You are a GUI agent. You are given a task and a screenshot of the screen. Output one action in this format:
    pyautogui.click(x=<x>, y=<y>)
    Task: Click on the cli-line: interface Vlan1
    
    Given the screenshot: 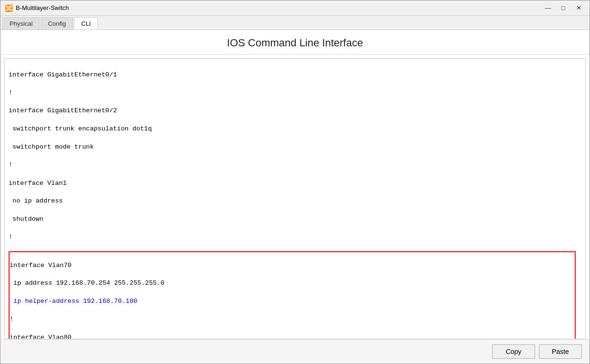 What is the action you would take?
    pyautogui.click(x=295, y=183)
    